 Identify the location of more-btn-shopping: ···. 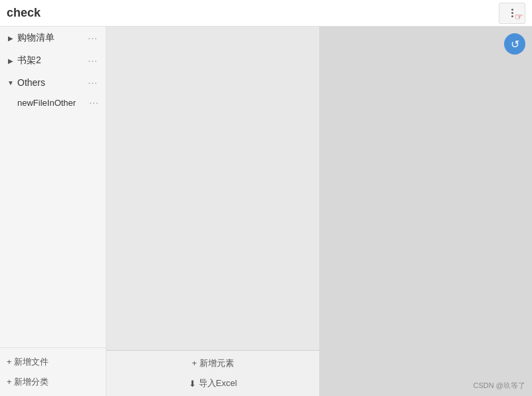
(93, 38).